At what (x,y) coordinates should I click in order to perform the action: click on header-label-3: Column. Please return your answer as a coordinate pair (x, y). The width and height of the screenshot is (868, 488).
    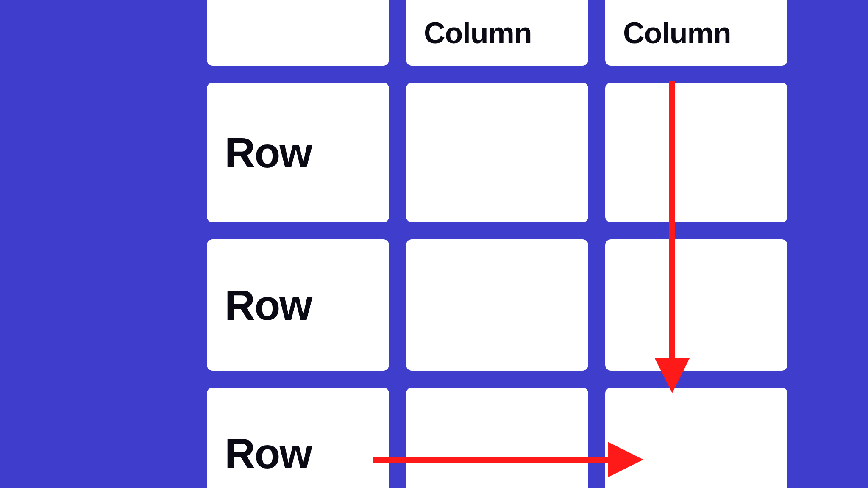
    Looking at the image, I should click on (677, 33).